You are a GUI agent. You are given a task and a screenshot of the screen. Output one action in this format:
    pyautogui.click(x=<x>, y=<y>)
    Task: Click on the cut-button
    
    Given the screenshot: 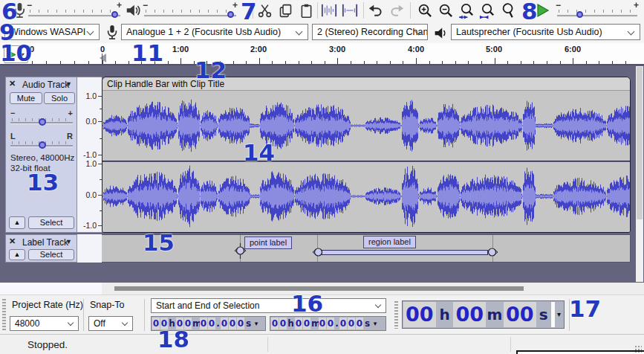 What is the action you would take?
    pyautogui.click(x=264, y=10)
    